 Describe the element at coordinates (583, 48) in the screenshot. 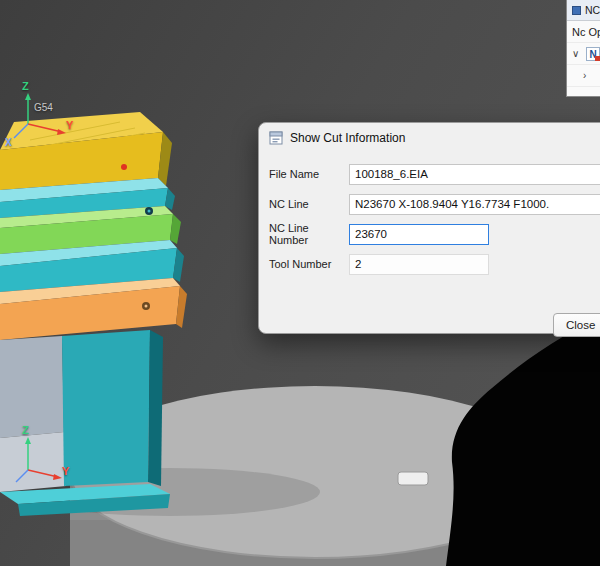

I see `nc-operations-panel: NC Op Nc Op ∨ N ›` at that location.